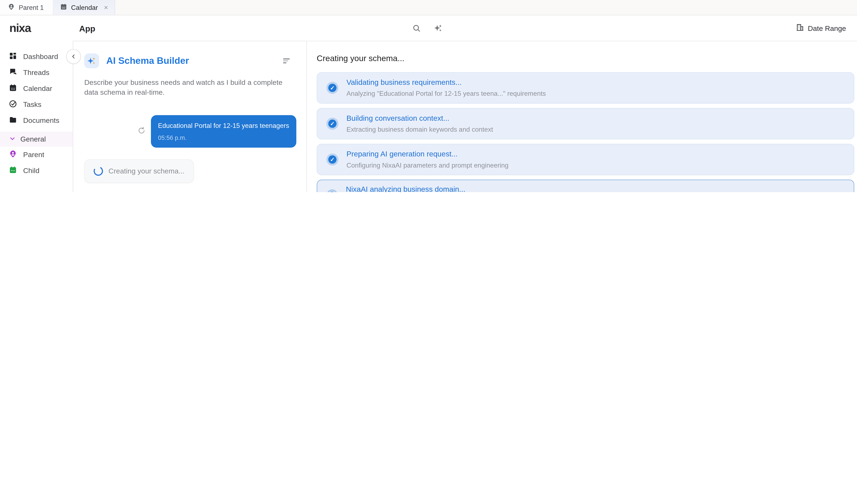 This screenshot has height=504, width=857. I want to click on progress-step: NixaAI analyzing business domain...NixaA…, so click(586, 186).